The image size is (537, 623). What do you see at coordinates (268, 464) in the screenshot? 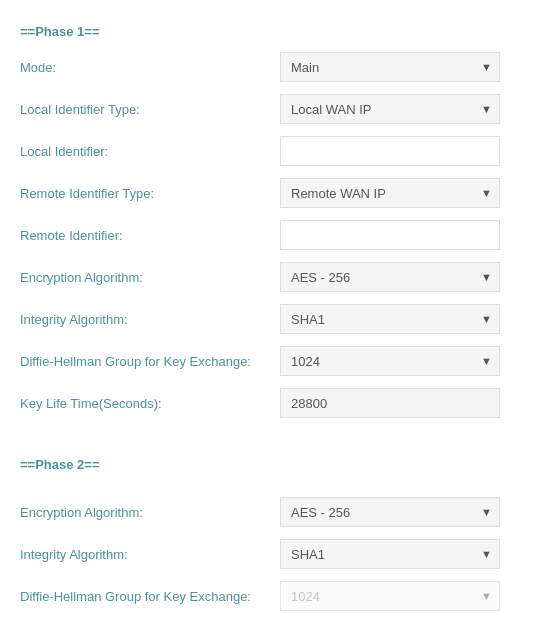
I see `phase2-header: ==Phase 2==` at bounding box center [268, 464].